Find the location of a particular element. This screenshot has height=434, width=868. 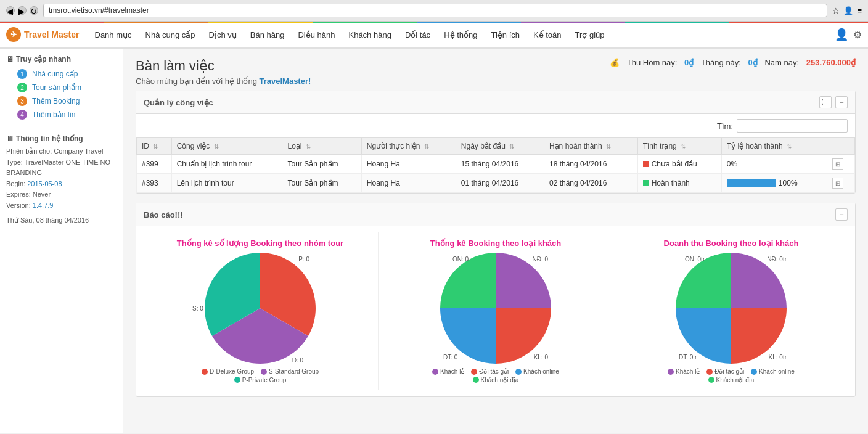

system-info-type: Type: TravelMaster ONE TIME NO BRANDING is located at coordinates (62, 168).